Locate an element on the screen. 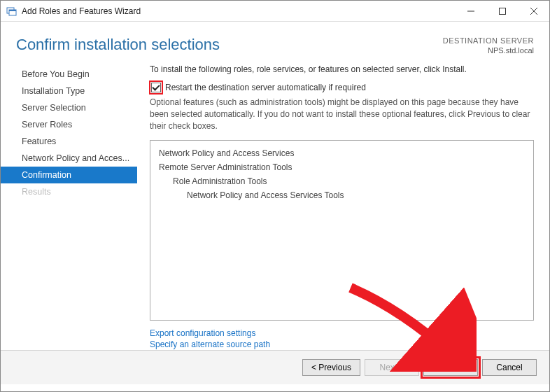 This screenshot has width=550, height=392. selection-item-2: Role Administration Tools is located at coordinates (341, 181).